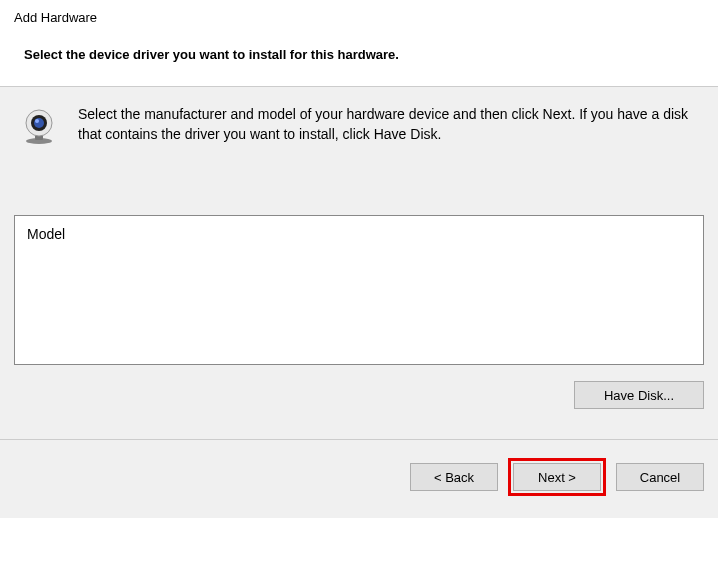 The width and height of the screenshot is (718, 563). What do you see at coordinates (660, 477) in the screenshot?
I see `cancel-button: Cancel` at bounding box center [660, 477].